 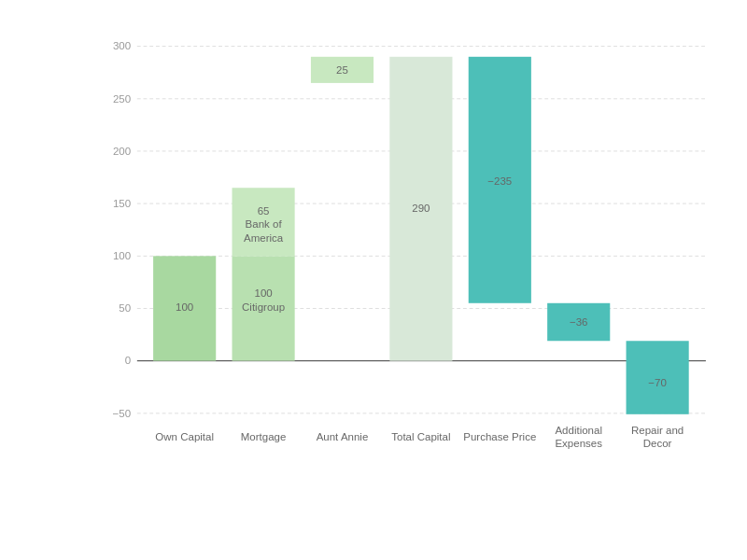 I want to click on y-label-minus50: −50, so click(x=122, y=413).